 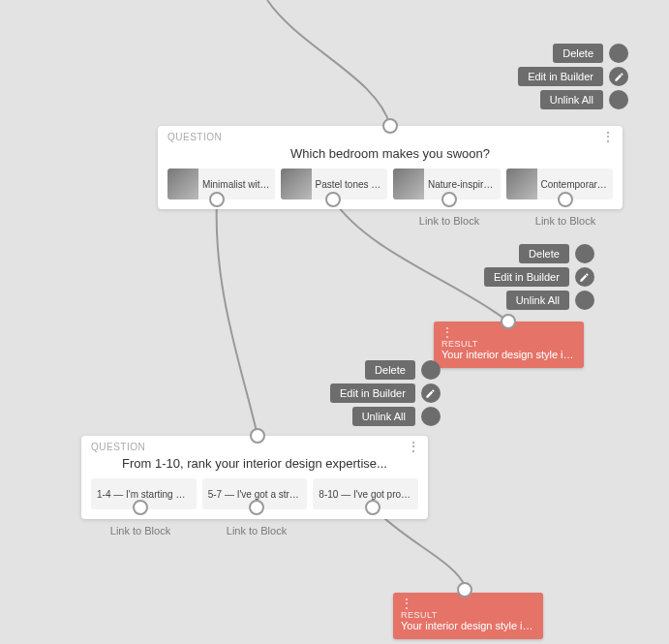 I want to click on answer-label: Minimalist with ..., so click(x=236, y=184).